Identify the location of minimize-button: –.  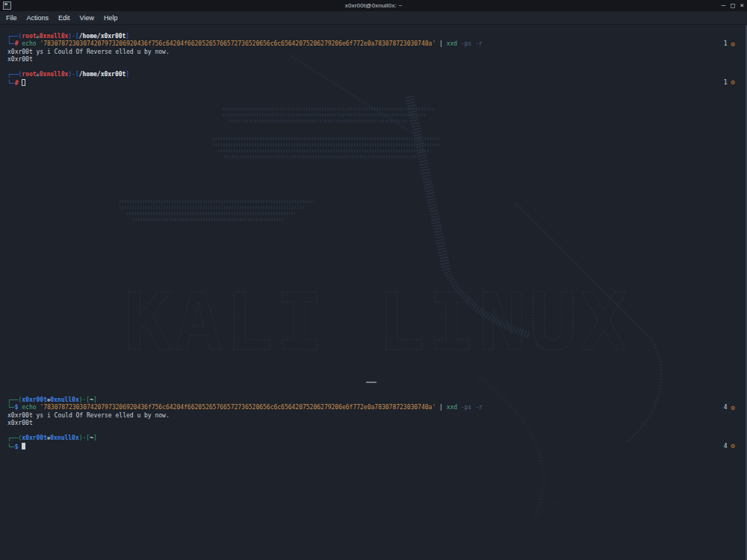
(723, 6).